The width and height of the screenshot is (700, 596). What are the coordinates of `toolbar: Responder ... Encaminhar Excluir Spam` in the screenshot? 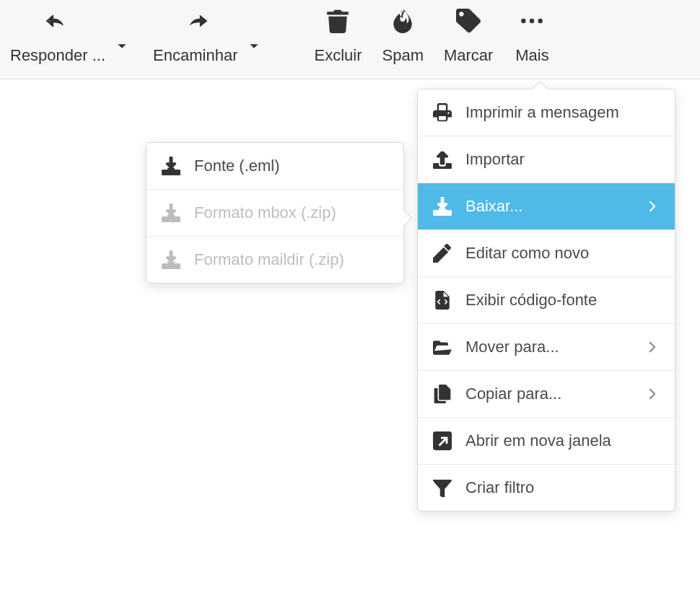 It's located at (350, 40).